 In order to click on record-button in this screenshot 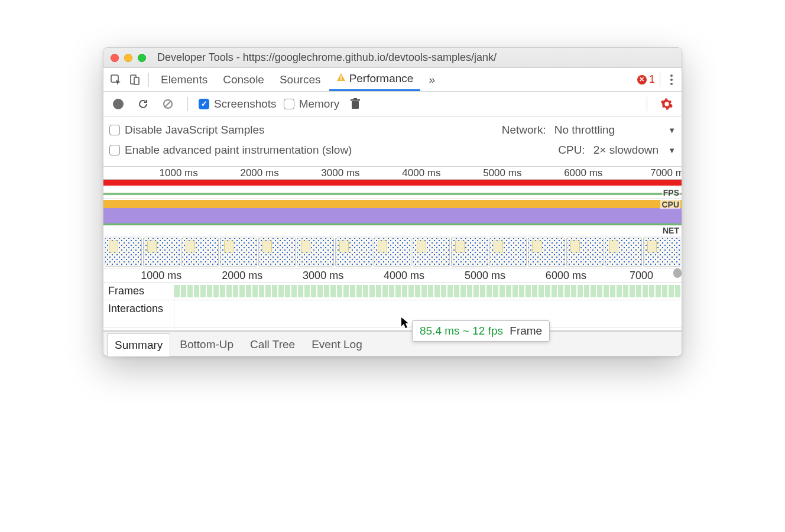, I will do `click(118, 104)`.